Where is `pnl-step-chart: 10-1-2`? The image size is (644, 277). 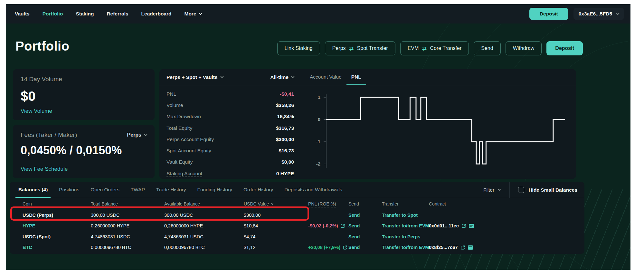
pnl-step-chart: 10-1-2 is located at coordinates (436, 132).